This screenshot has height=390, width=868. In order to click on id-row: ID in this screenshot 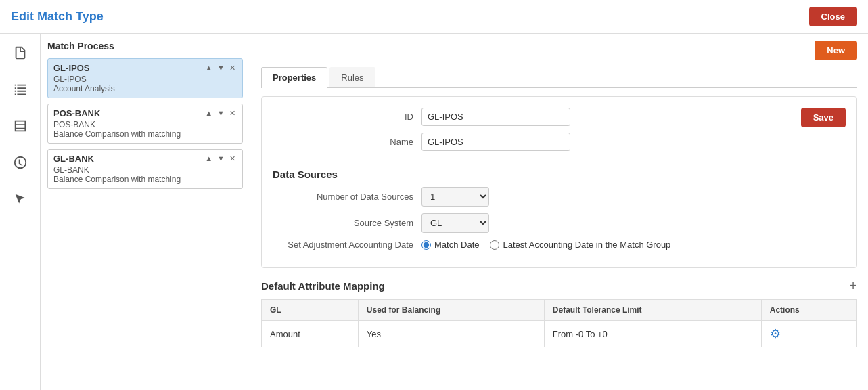, I will do `click(530, 116)`.